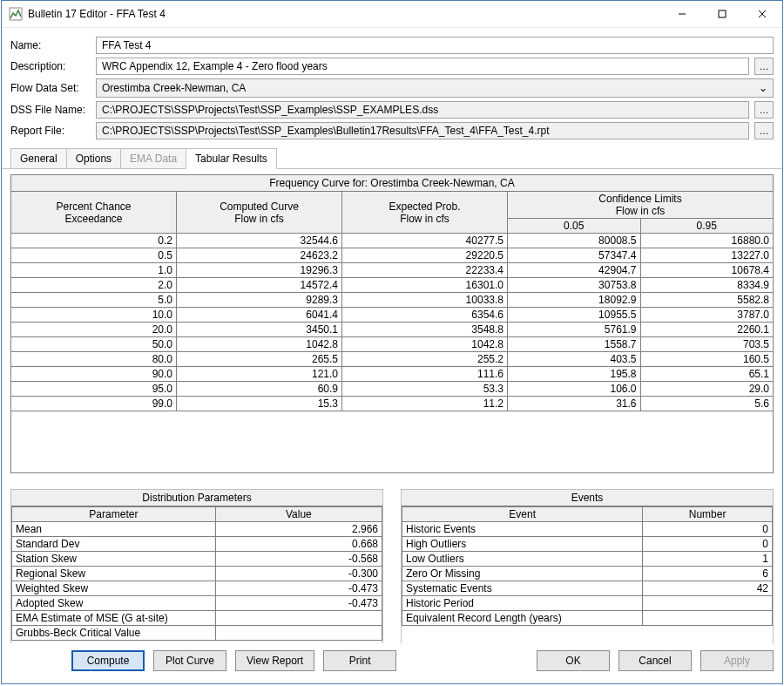 The width and height of the screenshot is (784, 686). What do you see at coordinates (707, 574) in the screenshot?
I see `table-cell: 6` at bounding box center [707, 574].